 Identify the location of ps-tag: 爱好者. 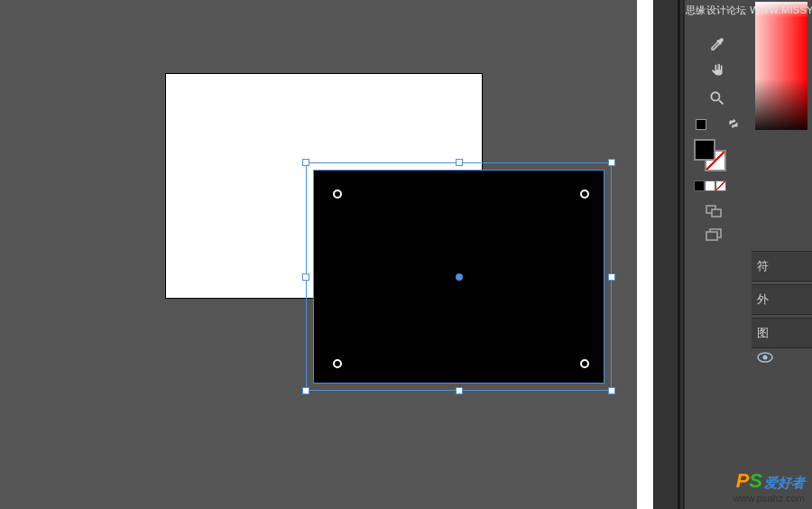
(785, 482).